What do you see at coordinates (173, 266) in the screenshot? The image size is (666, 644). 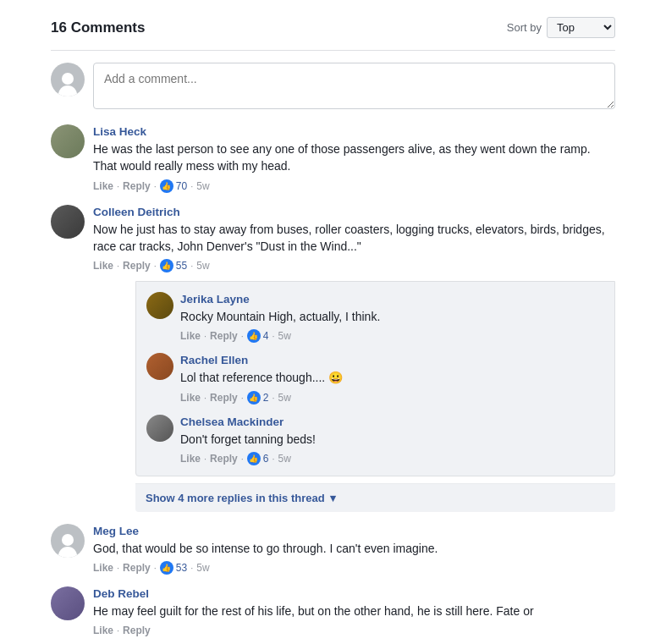 I see `reaction-count: 👍 55` at bounding box center [173, 266].